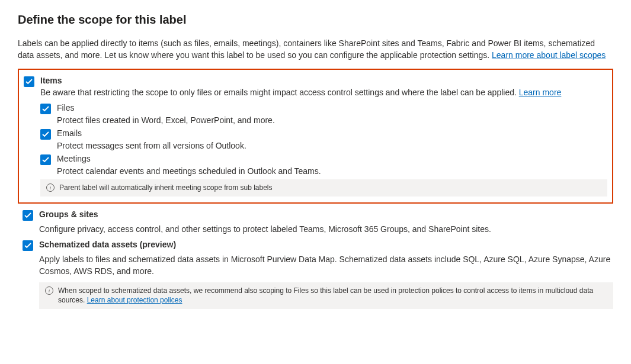  I want to click on files-desc: Protect files created in Word, Excel, Po…, so click(332, 120).